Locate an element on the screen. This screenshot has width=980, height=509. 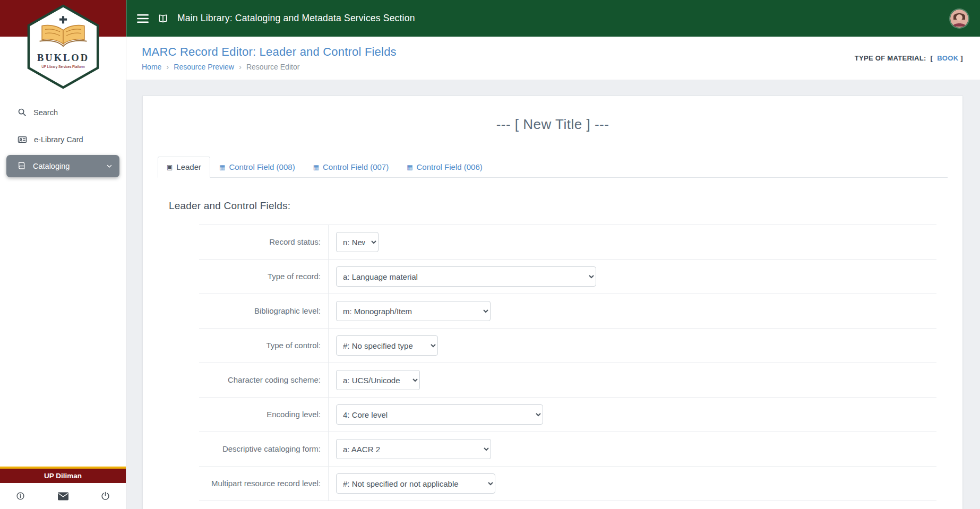
field-cell: a: AACR 2 is located at coordinates (633, 449).